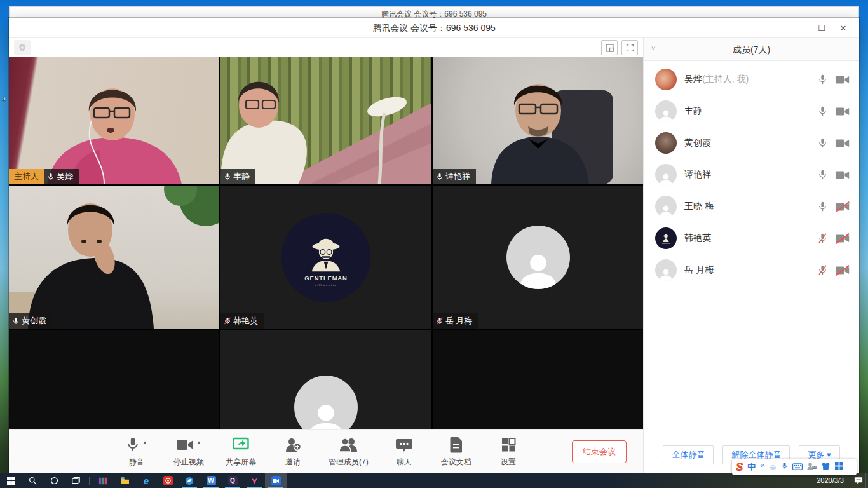  What do you see at coordinates (751, 79) in the screenshot?
I see `member-row-wuye: 吴烨(主持人, 我)` at bounding box center [751, 79].